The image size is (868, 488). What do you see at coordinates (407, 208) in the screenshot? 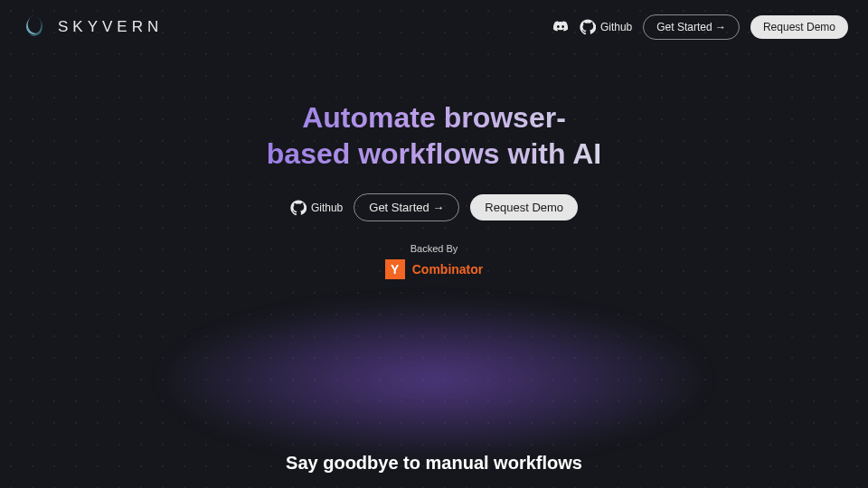
I see `get-started-button-hero: Get Started →` at bounding box center [407, 208].